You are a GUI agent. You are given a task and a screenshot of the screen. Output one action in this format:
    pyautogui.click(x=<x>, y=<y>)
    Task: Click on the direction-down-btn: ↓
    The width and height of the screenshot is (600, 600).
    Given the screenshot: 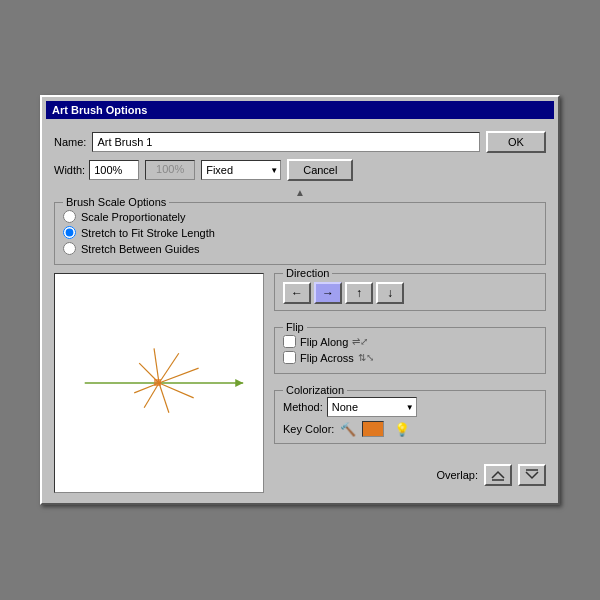 What is the action you would take?
    pyautogui.click(x=390, y=293)
    